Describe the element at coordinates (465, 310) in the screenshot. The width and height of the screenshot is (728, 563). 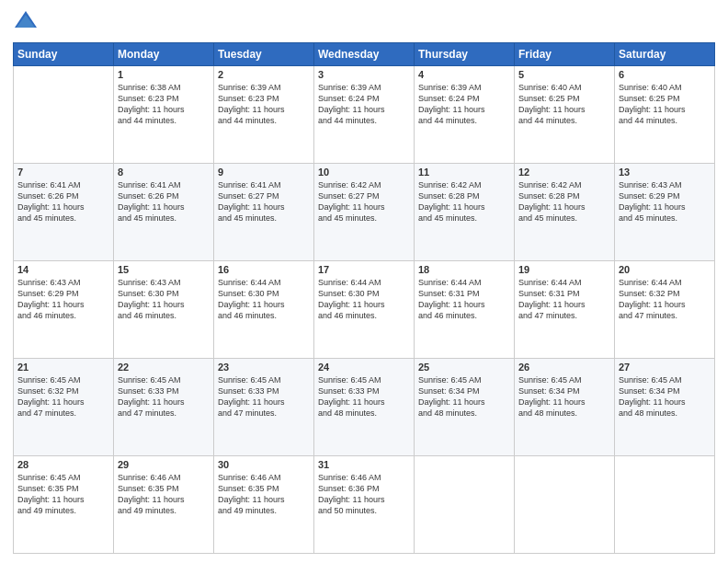
I see `calendar-cell: 18Sunrise: 6:44 AMSunset: 6:31 PMDayligh…` at that location.